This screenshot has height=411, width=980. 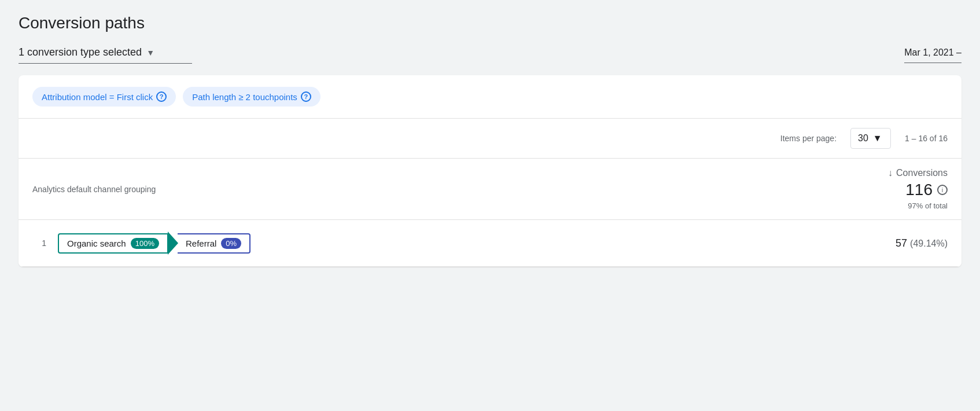 I want to click on row-number: 1, so click(x=39, y=243).